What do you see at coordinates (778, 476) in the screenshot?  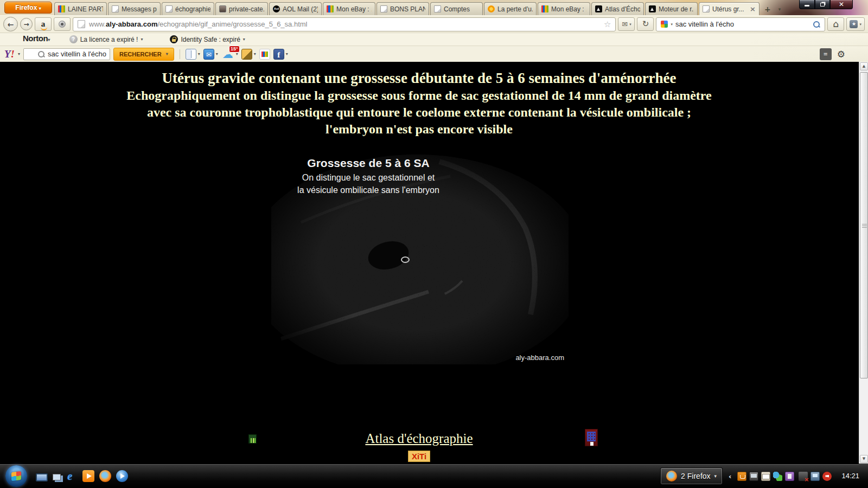 I see `sync-icon` at bounding box center [778, 476].